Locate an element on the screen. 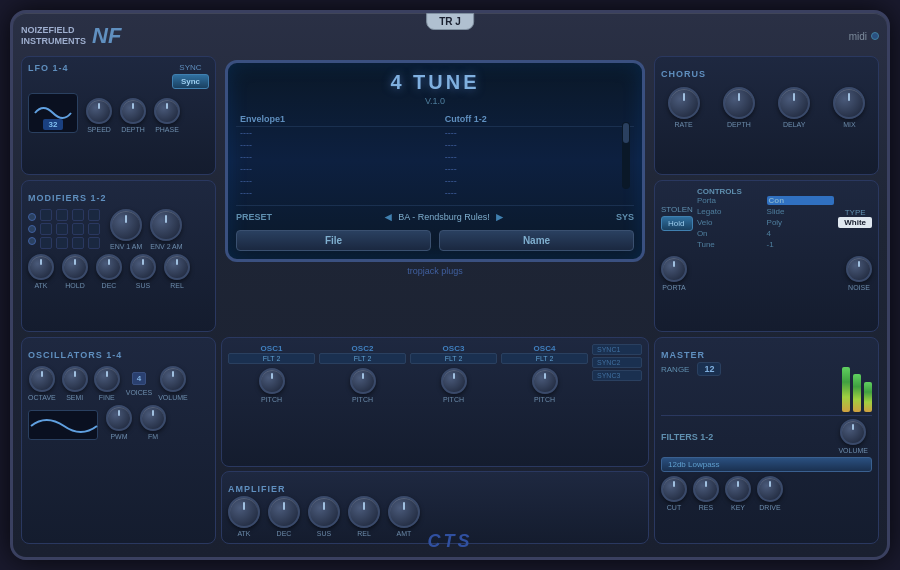 The image size is (900, 570). poly-item: Poly is located at coordinates (801, 222).